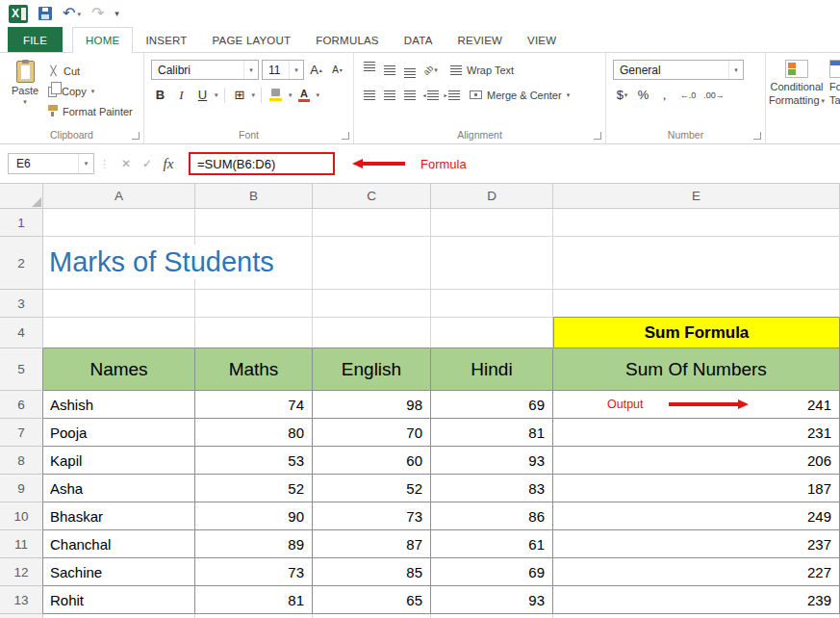 The height and width of the screenshot is (618, 840). Describe the element at coordinates (25, 102) in the screenshot. I see `paste-caret-icon: ▾` at that location.